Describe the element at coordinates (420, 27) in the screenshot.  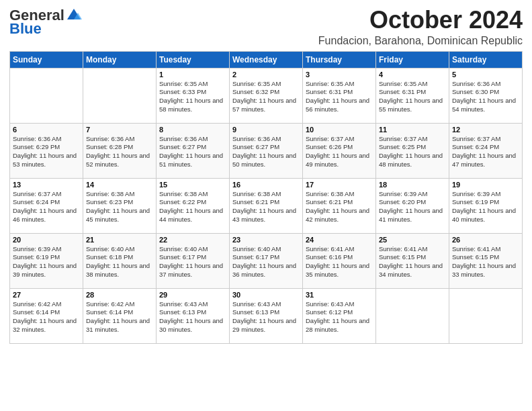
I see `title-block: October 2024 Fundacion, Barahona, Domini…` at that location.